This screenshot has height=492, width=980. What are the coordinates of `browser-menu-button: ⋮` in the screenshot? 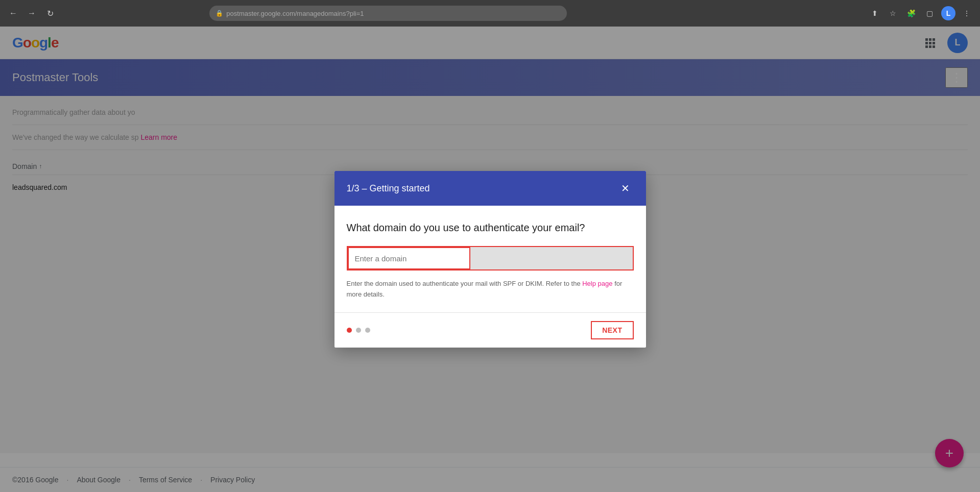 It's located at (967, 13).